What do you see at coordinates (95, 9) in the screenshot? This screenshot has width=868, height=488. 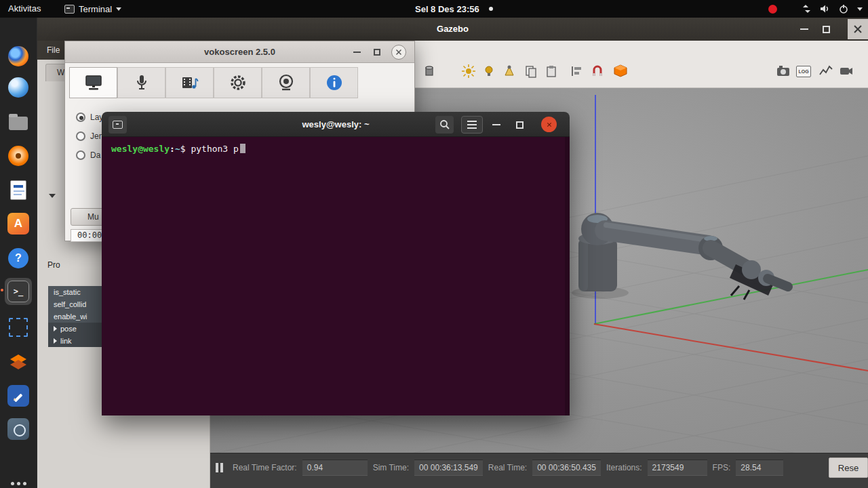 I see `app-menu-label: Terminal` at bounding box center [95, 9].